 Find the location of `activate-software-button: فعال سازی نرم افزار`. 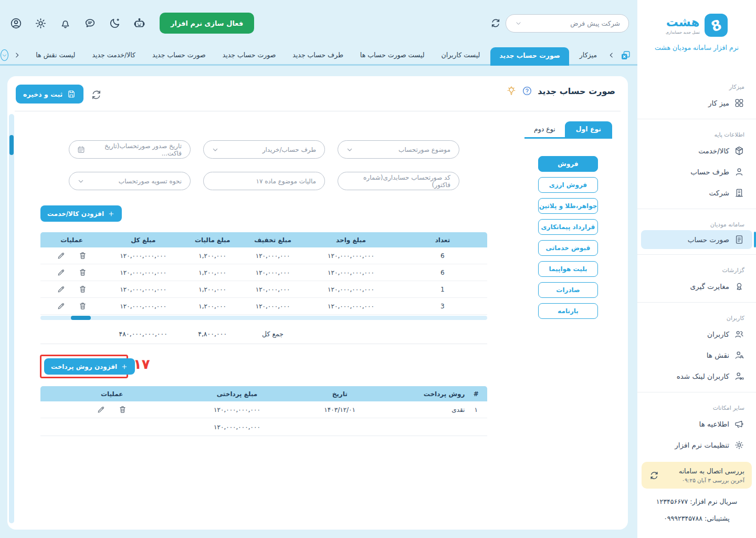

activate-software-button: فعال سازی نرم افزار is located at coordinates (207, 23).